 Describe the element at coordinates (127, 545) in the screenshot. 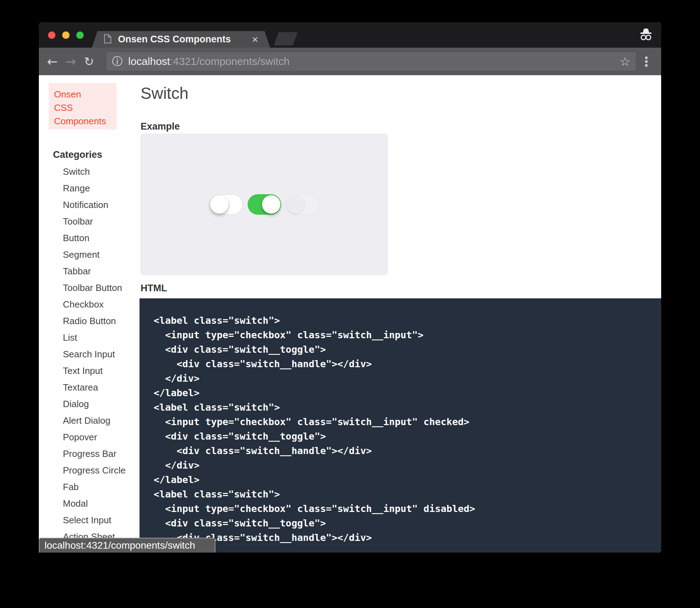

I see `status-bubble: localhost:4321/components/switch` at that location.